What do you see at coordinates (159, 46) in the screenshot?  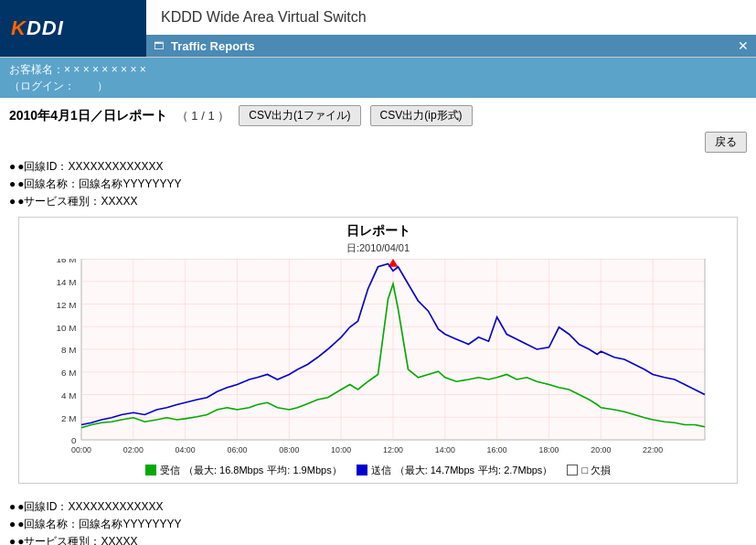 I see `nav-icon: 🗔` at bounding box center [159, 46].